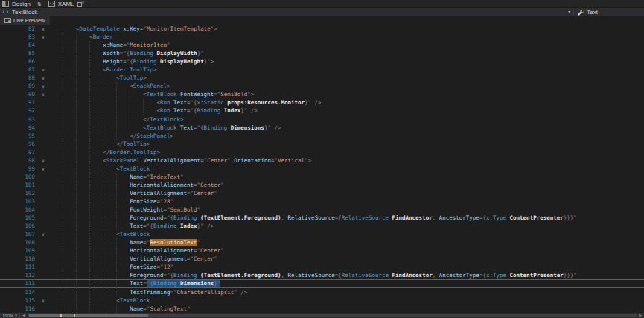 This screenshot has height=318, width=644. I want to click on code-line: 94<TextBlock Text="{Binding Dimensions}"…, so click(322, 128).